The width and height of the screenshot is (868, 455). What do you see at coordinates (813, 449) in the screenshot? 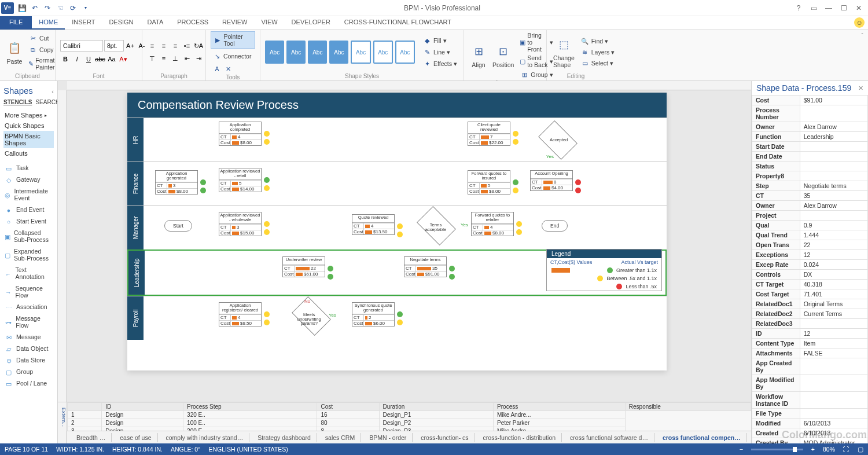
I see `zoom-in-icon: +` at bounding box center [813, 449].